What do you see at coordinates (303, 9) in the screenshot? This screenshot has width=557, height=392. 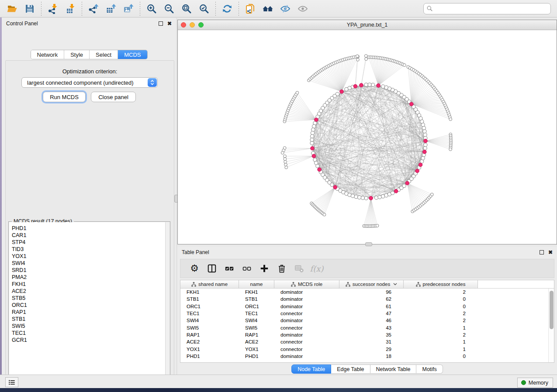 I see `show-all-button` at bounding box center [303, 9].